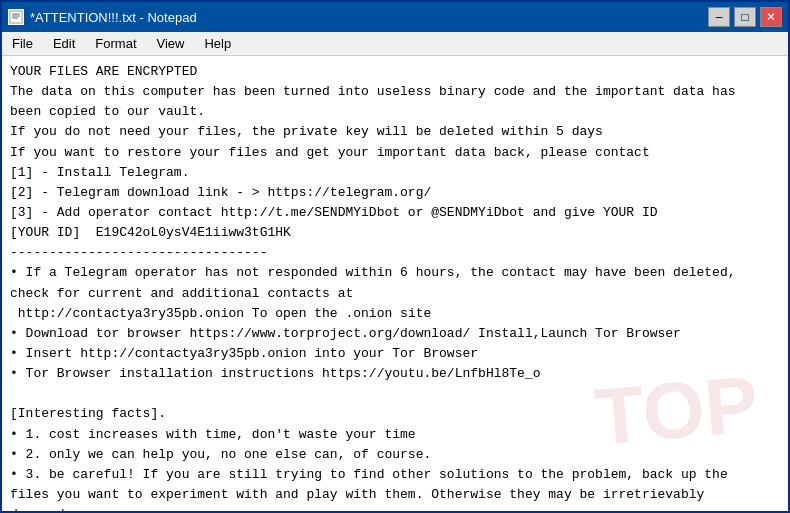 The height and width of the screenshot is (513, 790). Describe the element at coordinates (116, 44) in the screenshot. I see `menu-format: Format` at that location.